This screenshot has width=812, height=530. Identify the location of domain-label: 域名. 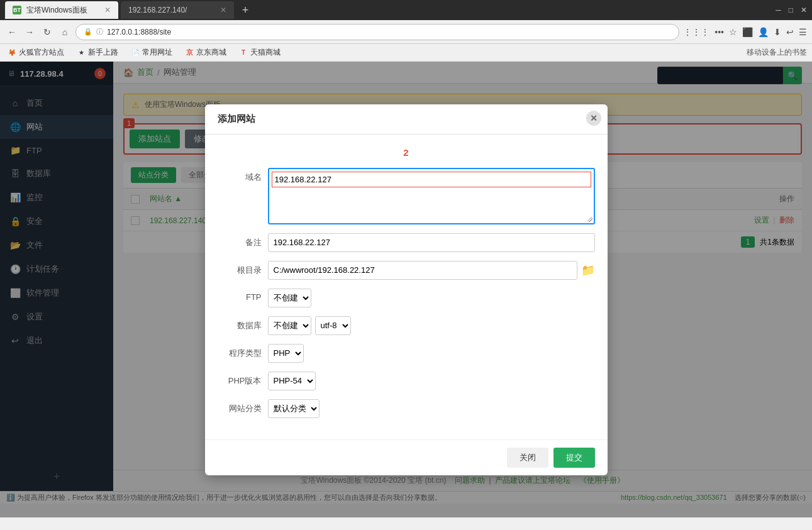
(240, 175).